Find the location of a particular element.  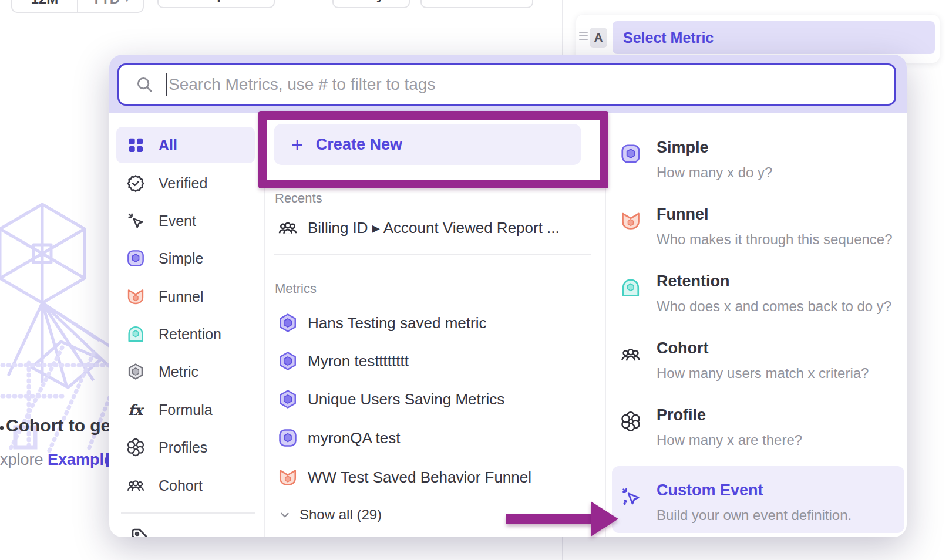

sidebar-divider is located at coordinates (188, 513).